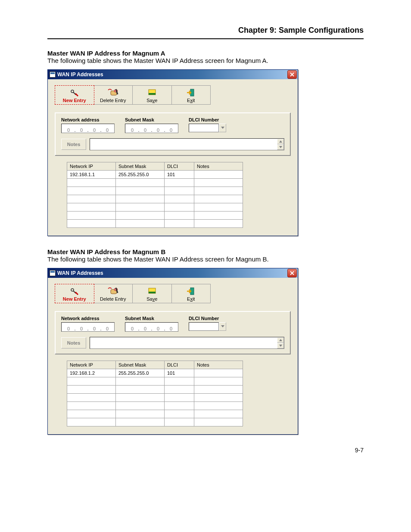  What do you see at coordinates (219, 373) in the screenshot?
I see `cell-notes` at bounding box center [219, 373].